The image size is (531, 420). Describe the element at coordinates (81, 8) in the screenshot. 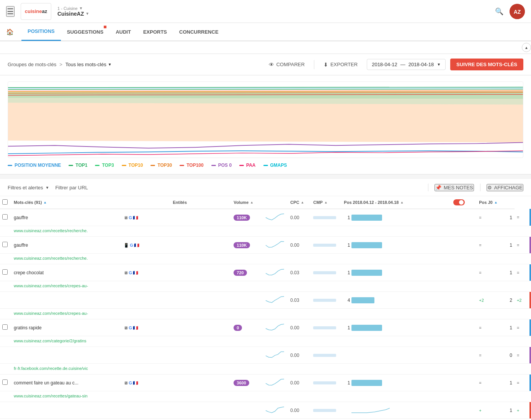

I see `workspace-num-arrow: ▼` at that location.